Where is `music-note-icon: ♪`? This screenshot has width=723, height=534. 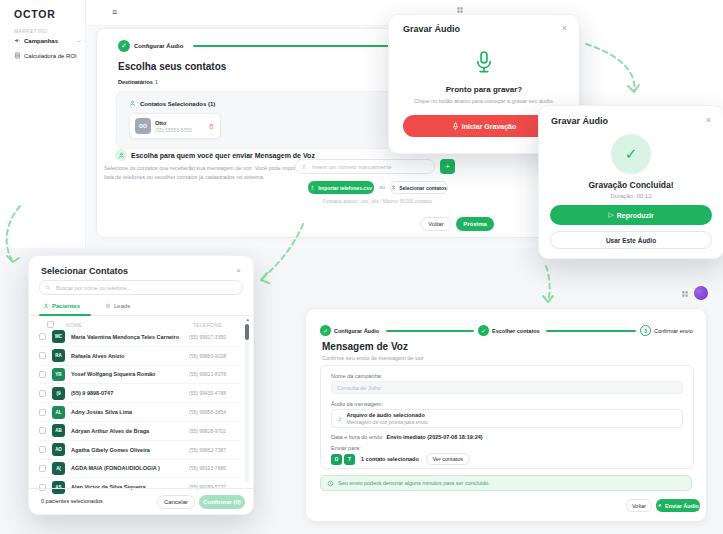
music-note-icon: ♪ is located at coordinates (340, 418).